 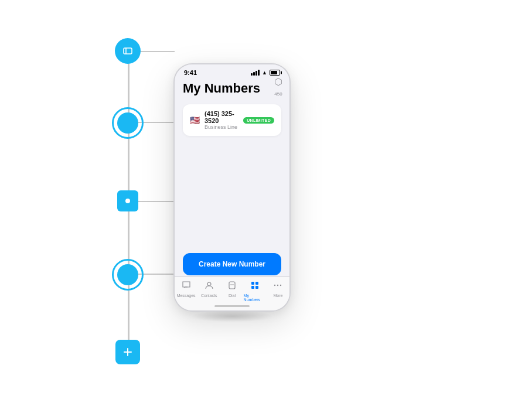 What do you see at coordinates (278, 289) in the screenshot?
I see `tab-more: More` at bounding box center [278, 289].